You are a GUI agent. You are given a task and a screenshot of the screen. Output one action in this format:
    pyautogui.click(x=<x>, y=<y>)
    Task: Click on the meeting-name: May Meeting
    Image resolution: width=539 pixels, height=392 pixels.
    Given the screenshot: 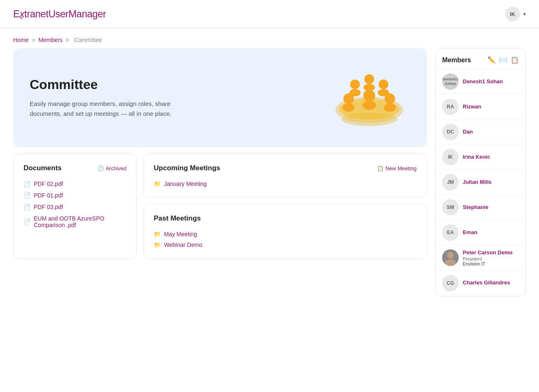 What is the action you would take?
    pyautogui.click(x=180, y=234)
    